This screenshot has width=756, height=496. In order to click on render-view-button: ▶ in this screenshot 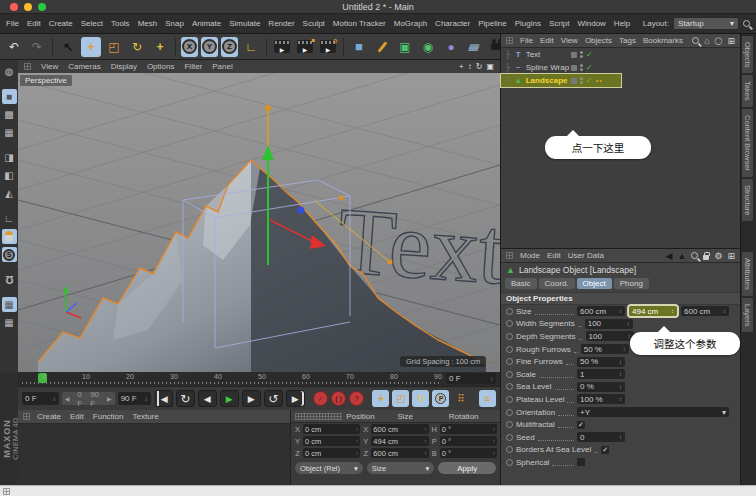, I will do `click(282, 47)`.